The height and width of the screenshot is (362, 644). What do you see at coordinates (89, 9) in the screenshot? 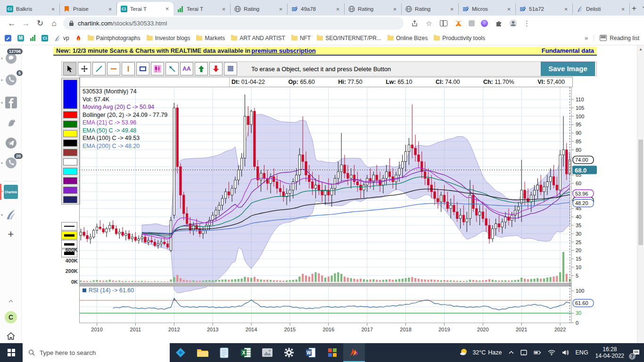
I see `tab-praise: Praise×` at bounding box center [89, 9].